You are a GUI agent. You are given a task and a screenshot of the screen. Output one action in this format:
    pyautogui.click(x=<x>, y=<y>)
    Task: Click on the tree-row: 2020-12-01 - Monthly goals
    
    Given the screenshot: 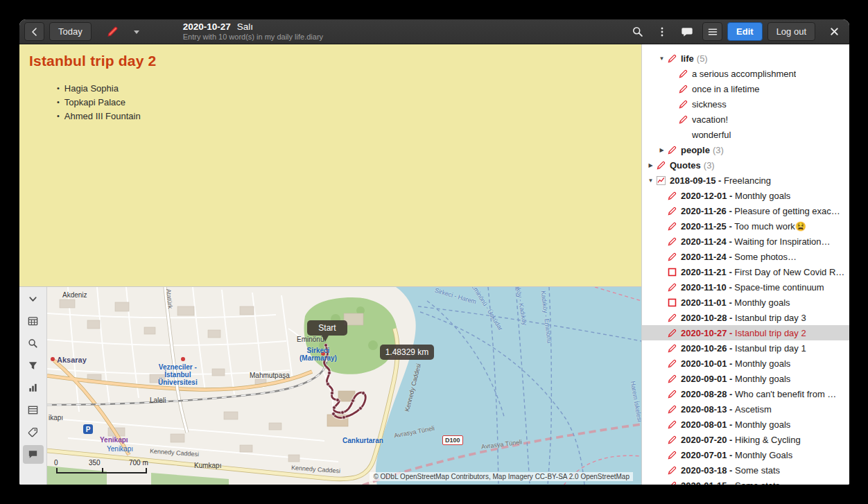 What is the action you would take?
    pyautogui.click(x=746, y=195)
    